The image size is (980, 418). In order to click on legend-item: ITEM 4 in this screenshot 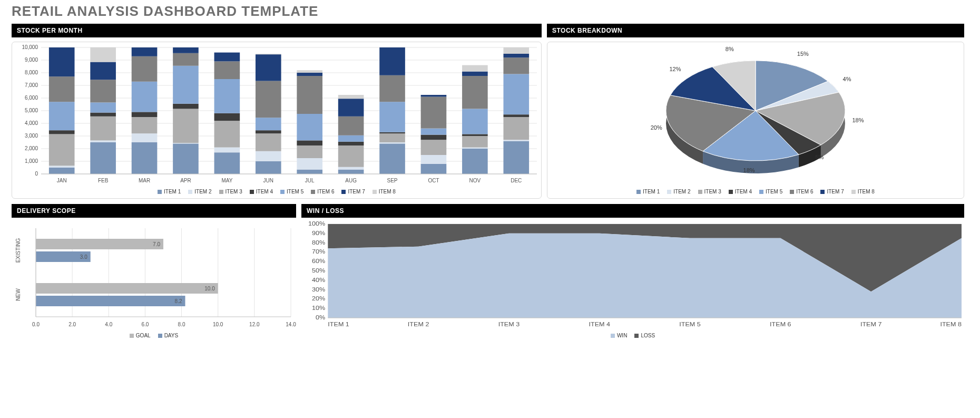, I will do `click(740, 192)`.